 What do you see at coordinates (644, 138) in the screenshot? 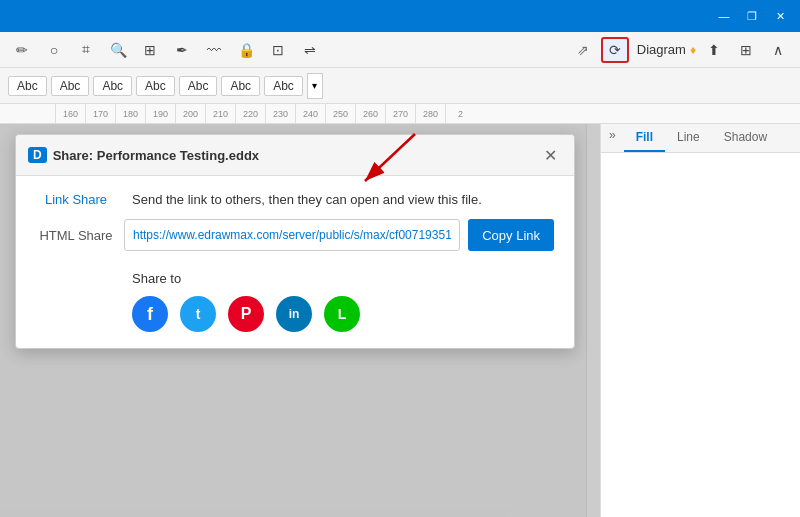
I see `tab-fill: Fill` at bounding box center [644, 138].